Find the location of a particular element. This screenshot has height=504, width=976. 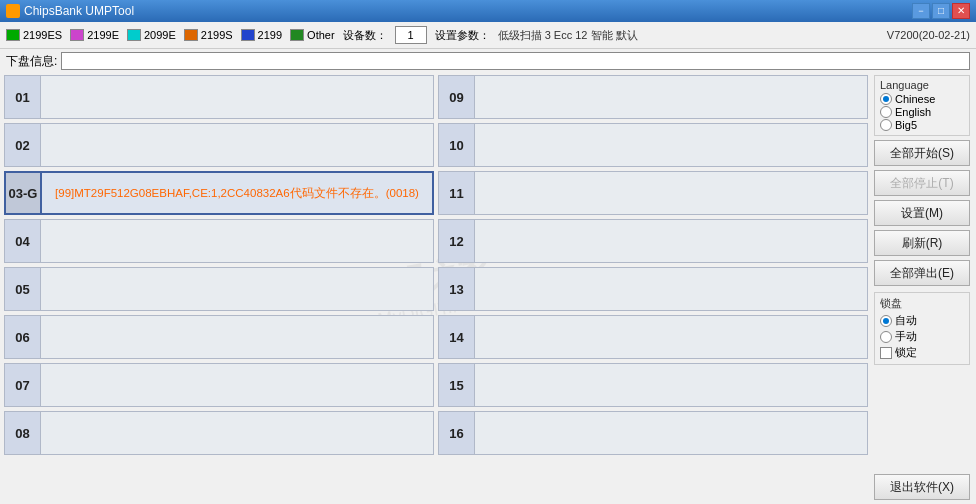

legend-label-2099e: 2099E is located at coordinates (160, 35).